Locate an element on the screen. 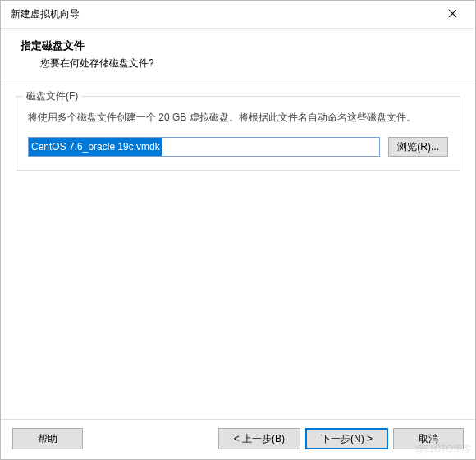  help-button: 帮助 is located at coordinates (48, 439).